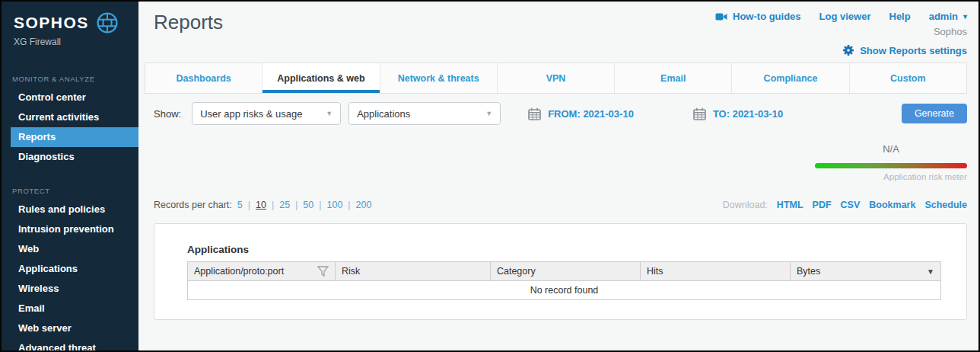 The width and height of the screenshot is (980, 352). Describe the element at coordinates (52, 23) in the screenshot. I see `sophos-logo: SOPHOS` at that location.